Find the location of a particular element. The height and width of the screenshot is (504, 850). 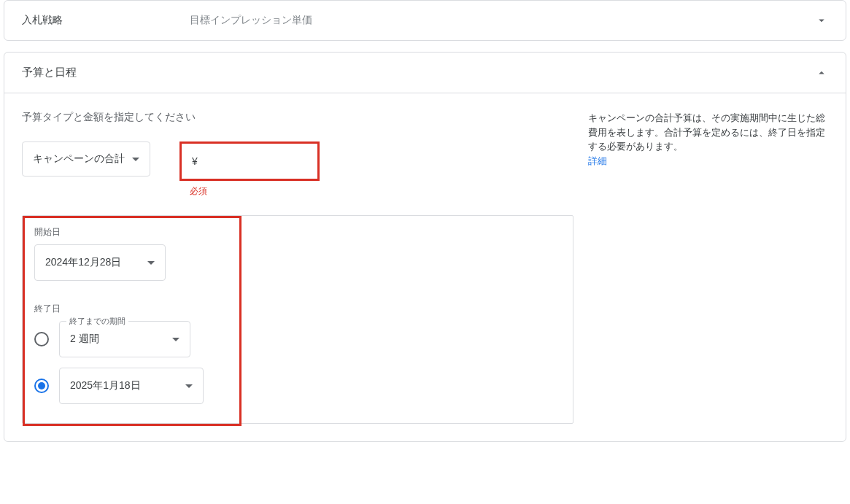

chevron-up-icon is located at coordinates (822, 73).